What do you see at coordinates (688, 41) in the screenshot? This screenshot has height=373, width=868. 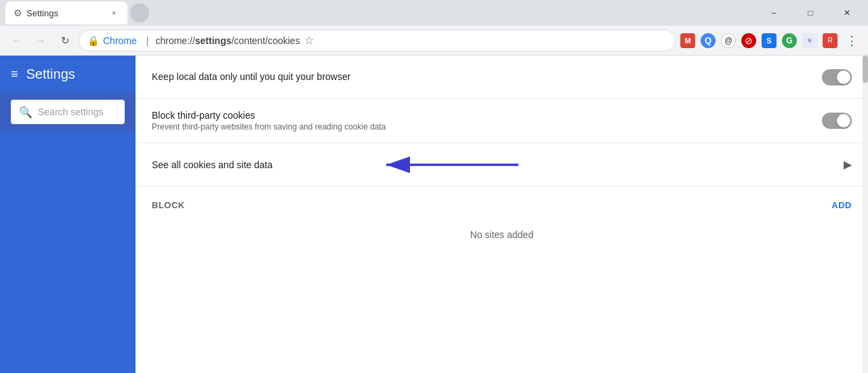 I see `ext-gmail-button: M` at bounding box center [688, 41].